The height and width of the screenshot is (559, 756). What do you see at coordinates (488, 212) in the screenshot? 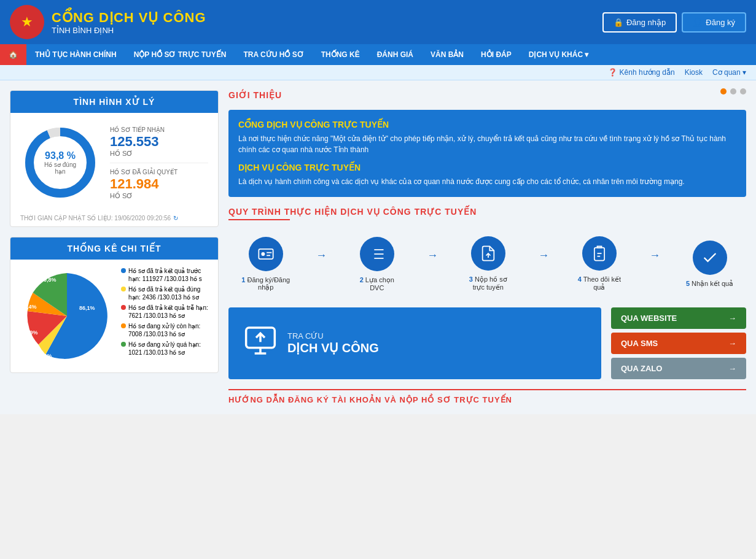
I see `process-label: QUY TRÌNH THỰC HIỆN DỊCH VỤ CÔNG TRỰC TU…` at bounding box center [488, 212].